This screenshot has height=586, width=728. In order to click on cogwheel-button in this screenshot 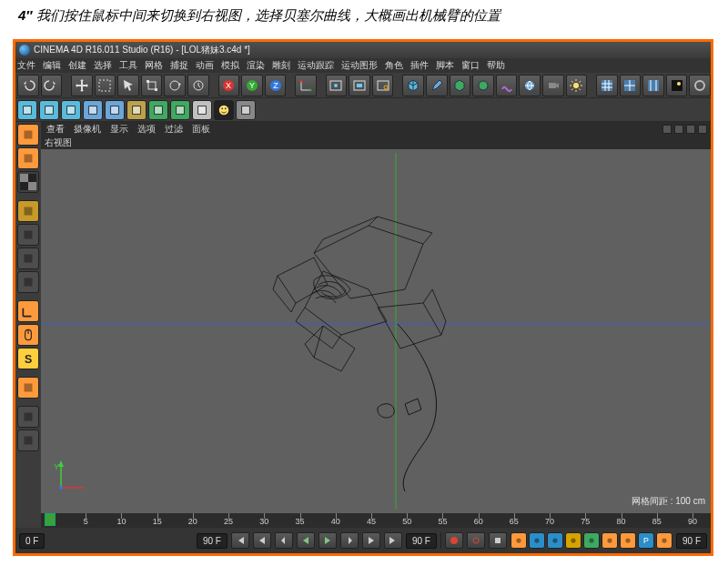, I will do `click(136, 110)`.